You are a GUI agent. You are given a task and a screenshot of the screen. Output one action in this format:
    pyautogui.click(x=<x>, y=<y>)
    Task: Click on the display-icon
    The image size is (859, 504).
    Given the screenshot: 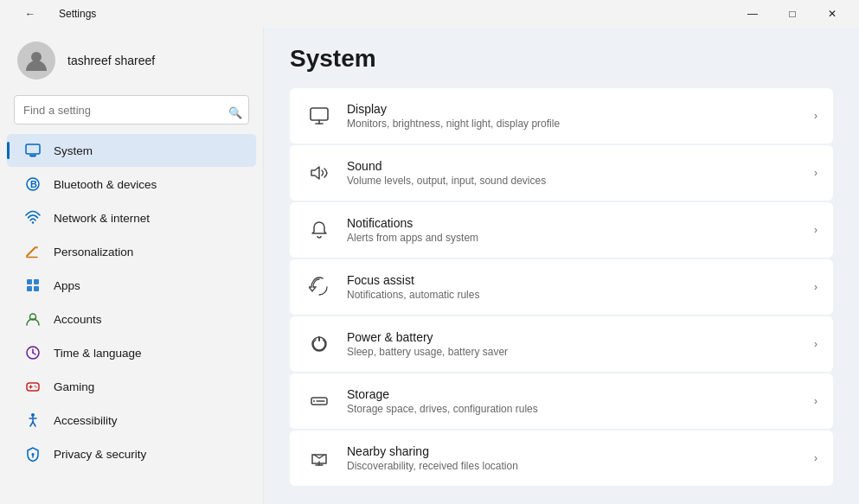 What is the action you would take?
    pyautogui.click(x=319, y=116)
    